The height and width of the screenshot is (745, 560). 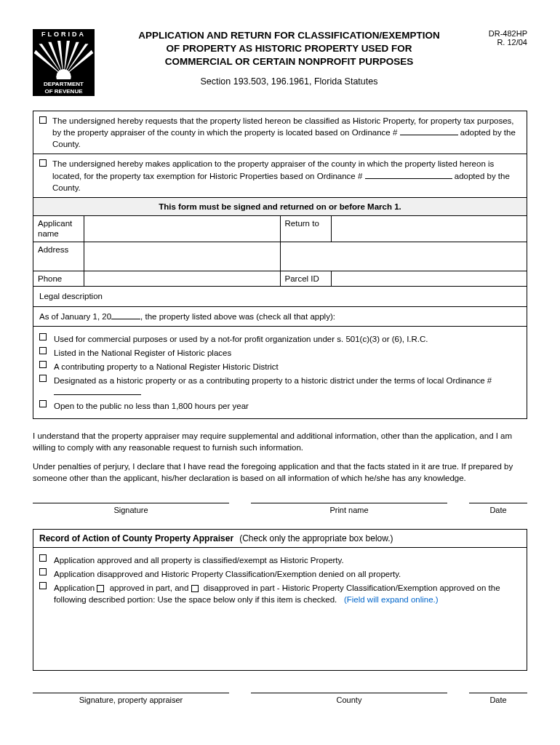 What do you see at coordinates (280, 279) in the screenshot?
I see `phone-row: Phone Parcel ID` at bounding box center [280, 279].